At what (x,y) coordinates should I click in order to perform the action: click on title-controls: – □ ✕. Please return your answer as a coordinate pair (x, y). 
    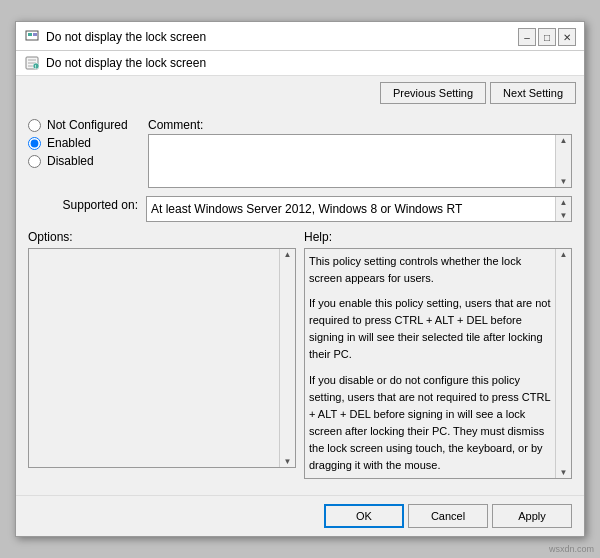
    Looking at the image, I should click on (547, 37).